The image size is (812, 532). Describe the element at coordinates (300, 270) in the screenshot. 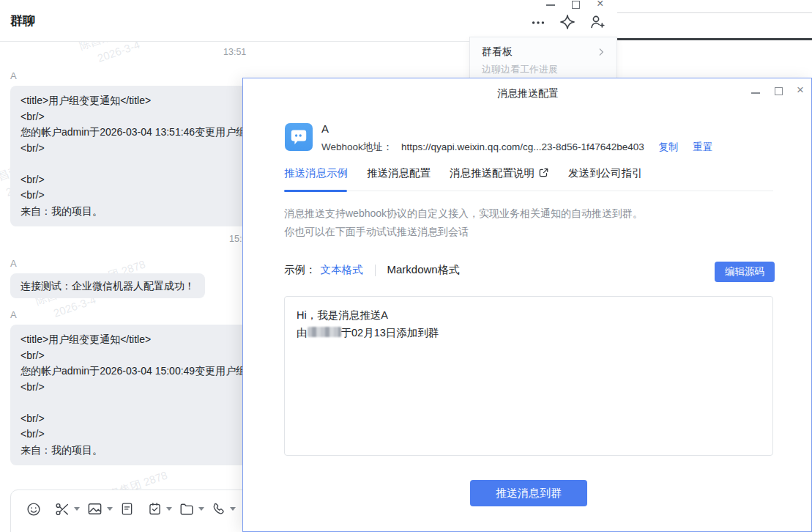

I see `example-label: 示例：` at that location.